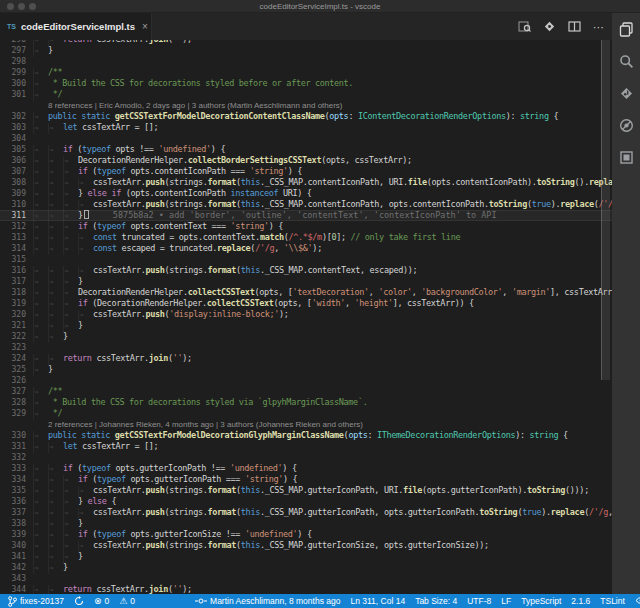  I want to click on code-line: 327→/**, so click(306, 392).